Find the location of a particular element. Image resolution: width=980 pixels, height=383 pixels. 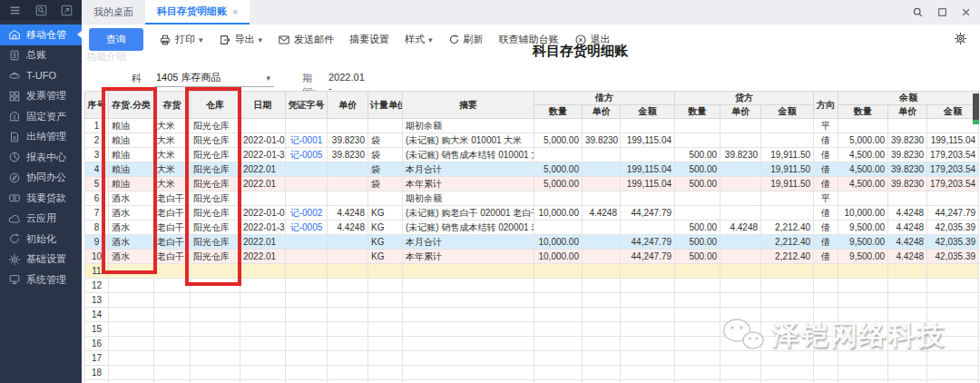

data-cell: 39.8230 is located at coordinates (907, 170).